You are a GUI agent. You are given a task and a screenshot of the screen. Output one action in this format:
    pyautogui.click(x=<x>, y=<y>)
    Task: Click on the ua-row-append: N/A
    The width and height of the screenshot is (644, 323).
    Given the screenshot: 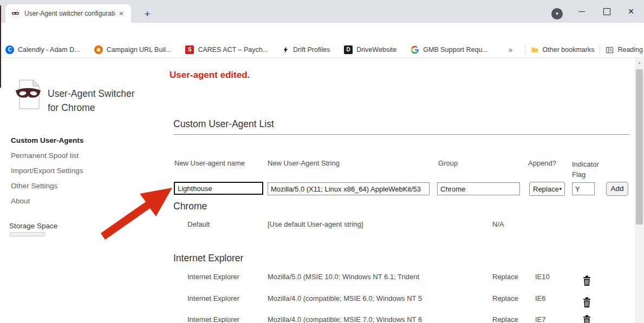 What is the action you would take?
    pyautogui.click(x=498, y=224)
    